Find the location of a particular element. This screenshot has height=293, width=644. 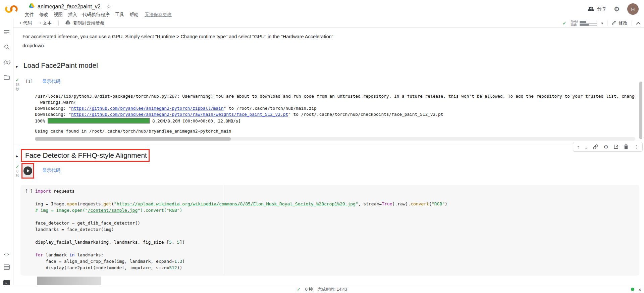

connection-status-dot is located at coordinates (633, 289).